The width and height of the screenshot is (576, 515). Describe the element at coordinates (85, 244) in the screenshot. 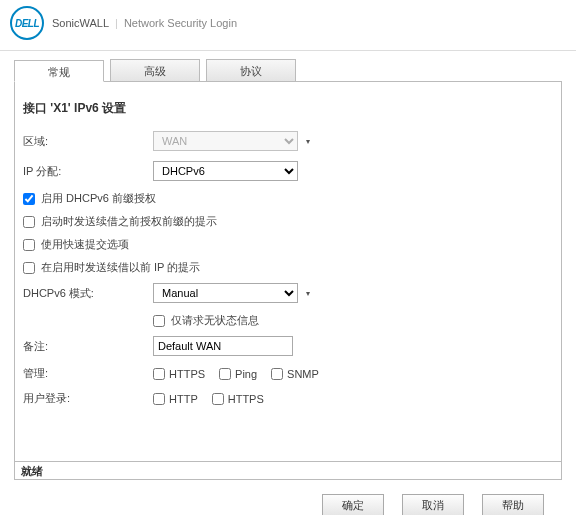

I see `rapid-commit-label: 使用快速提交选项` at that location.